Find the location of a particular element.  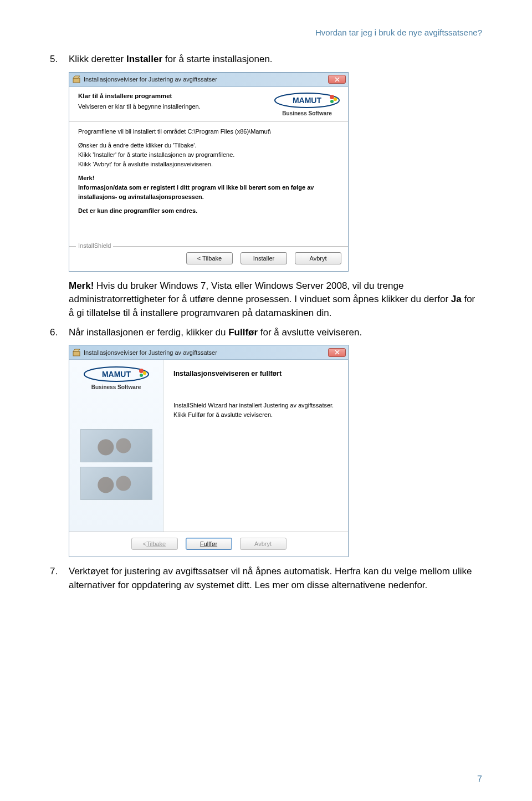

step-6: 6. Når installasjonen er ferdig, klikker… is located at coordinates (266, 333).